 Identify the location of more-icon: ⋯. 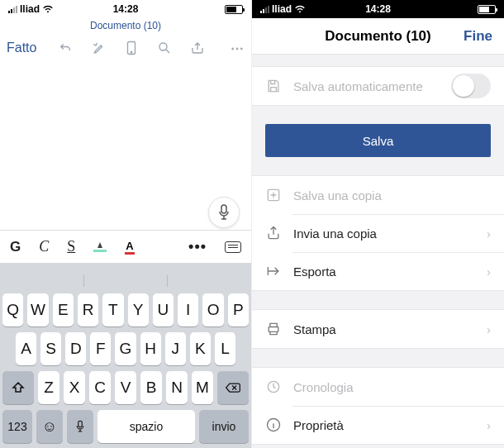
(238, 48).